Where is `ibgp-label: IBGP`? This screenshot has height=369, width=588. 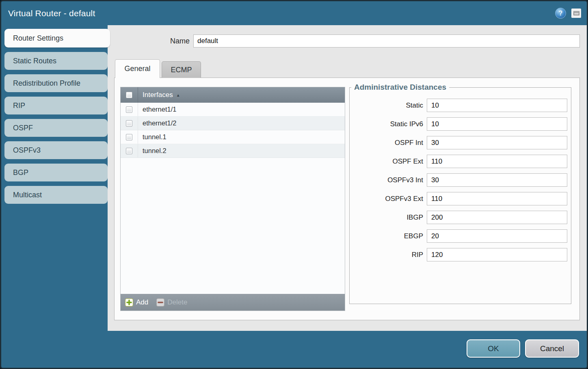
ibgp-label: IBGP is located at coordinates (388, 218).